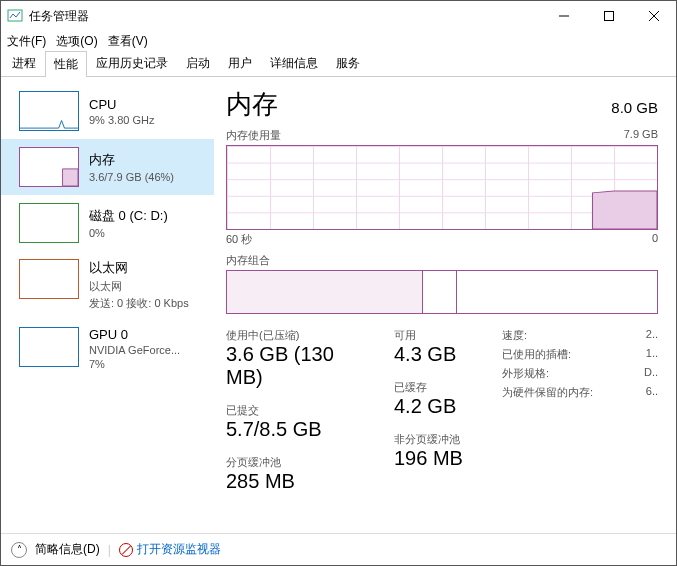 This screenshot has height=566, width=677. Describe the element at coordinates (248, 260) in the screenshot. I see `composition-label: 内存组合` at that location.